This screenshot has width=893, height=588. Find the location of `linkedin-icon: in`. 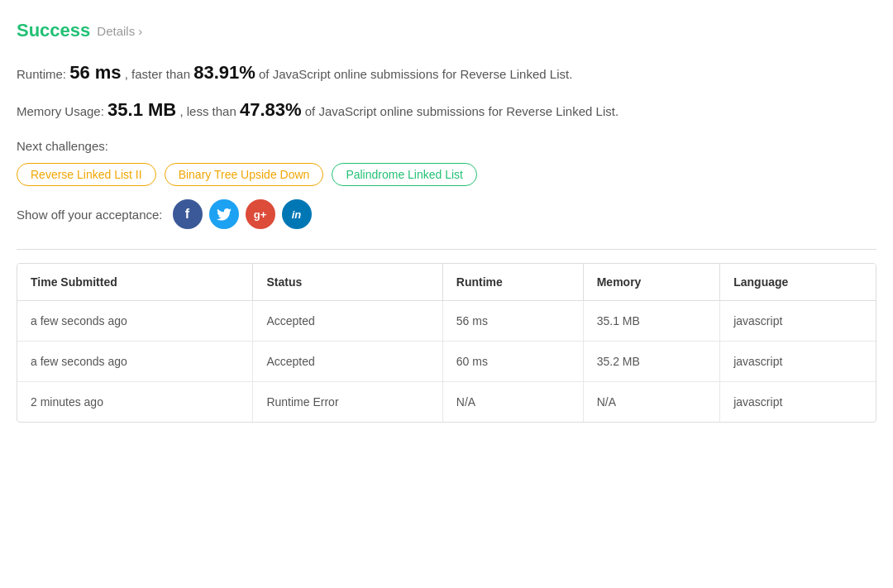

linkedin-icon: in is located at coordinates (297, 214).